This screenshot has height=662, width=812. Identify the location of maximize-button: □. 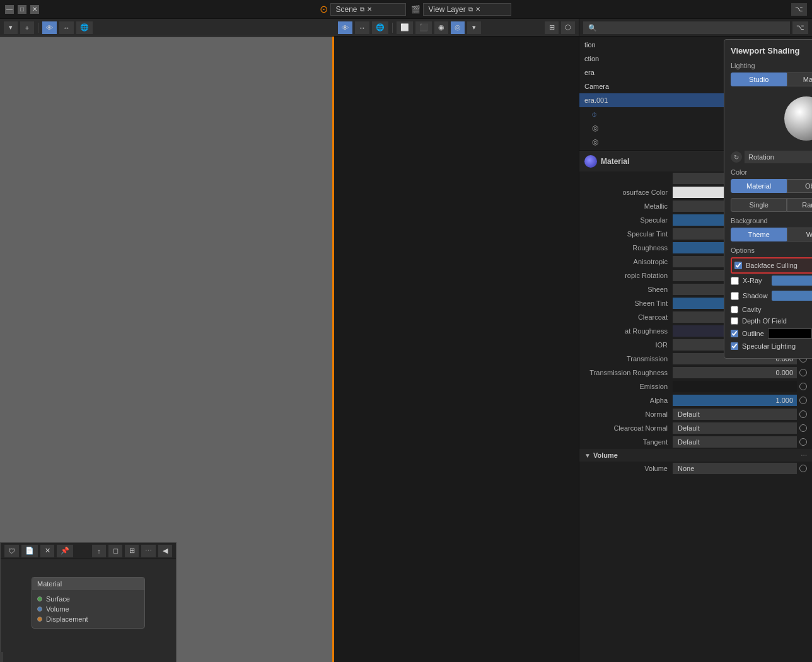
(22, 9).